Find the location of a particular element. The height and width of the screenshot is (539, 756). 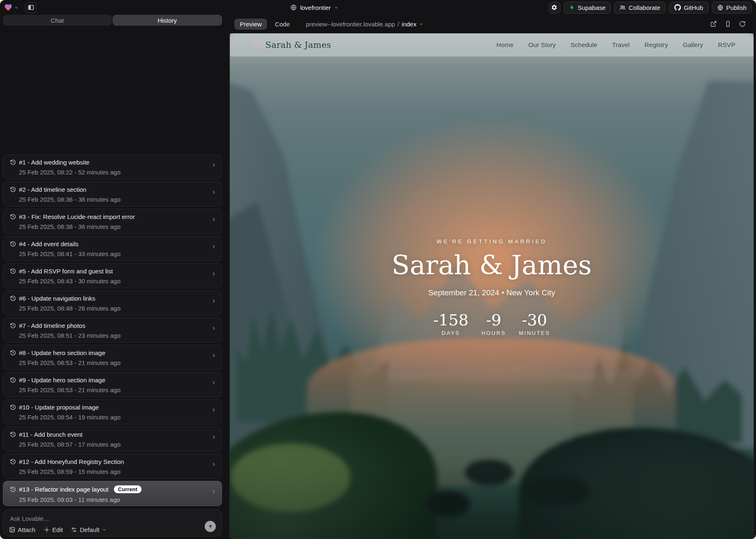

preview-toolbar: Preview Code preview--lovefrontier.lovab… is located at coordinates (492, 24).